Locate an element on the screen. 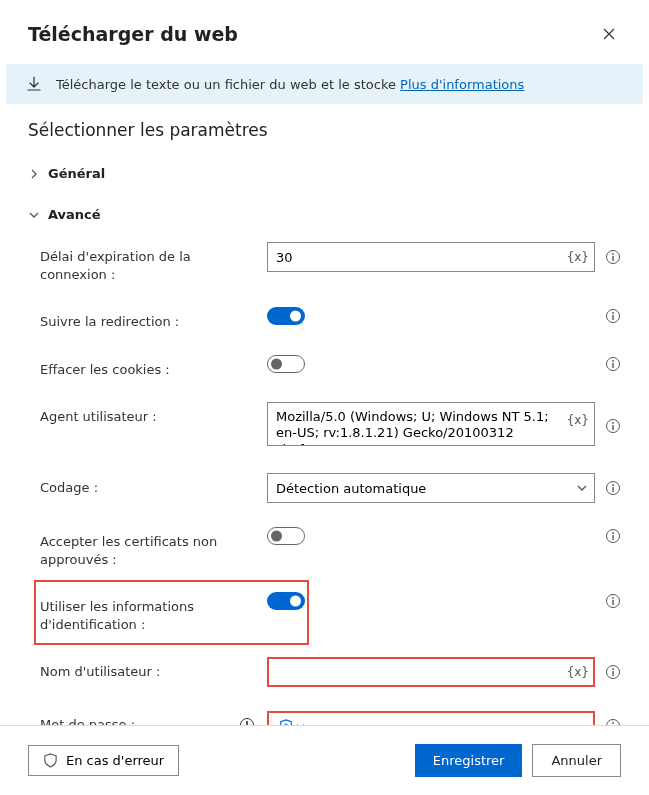 The image size is (649, 795). user-agent-label: Agent utilisateur : is located at coordinates (148, 414).